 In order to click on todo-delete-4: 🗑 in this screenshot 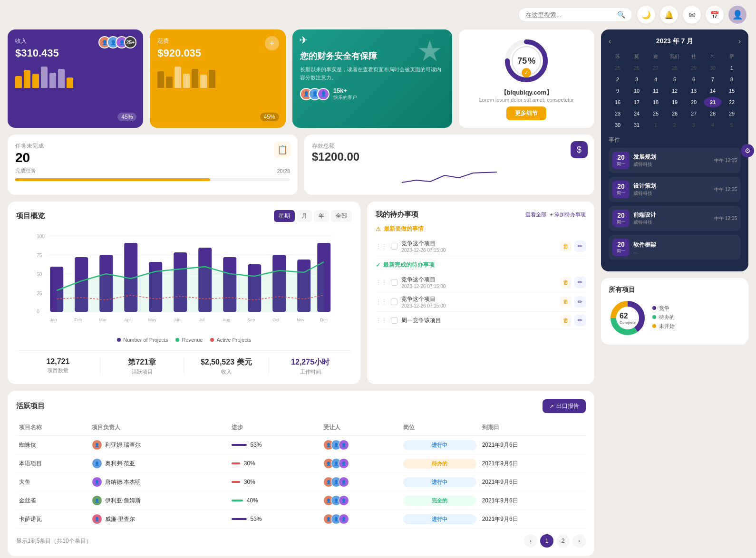, I will do `click(566, 320)`.